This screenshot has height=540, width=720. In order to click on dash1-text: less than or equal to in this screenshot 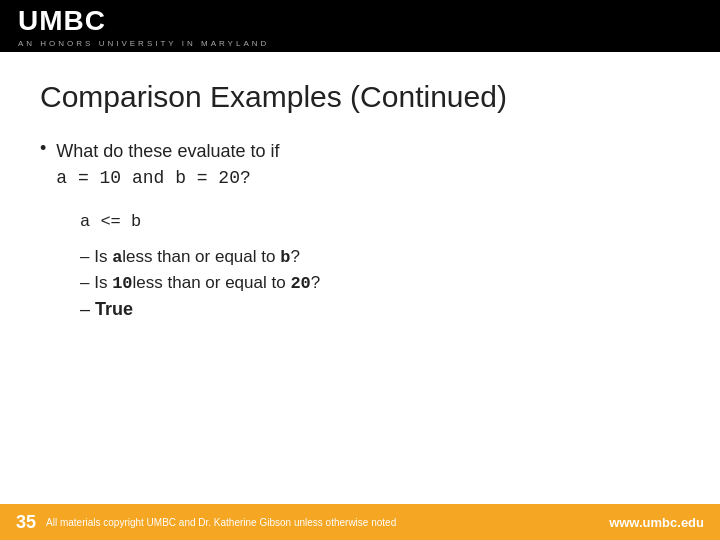, I will do `click(198, 257)`.